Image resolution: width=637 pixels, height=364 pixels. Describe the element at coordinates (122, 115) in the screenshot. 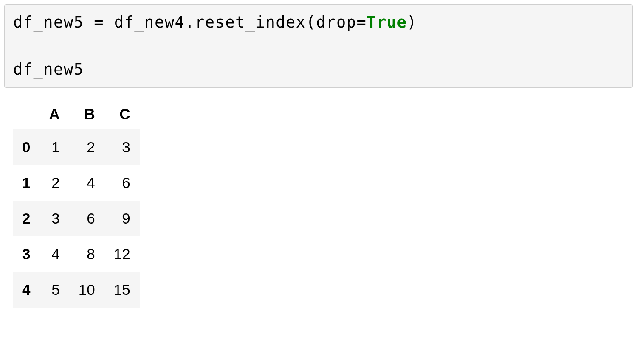

I see `column-header: C` at that location.